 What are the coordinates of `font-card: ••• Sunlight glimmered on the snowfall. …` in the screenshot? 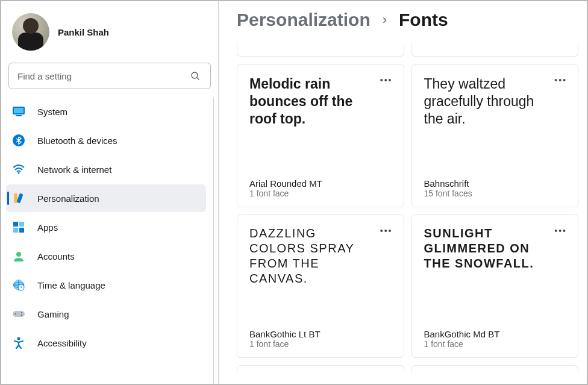 It's located at (495, 286).